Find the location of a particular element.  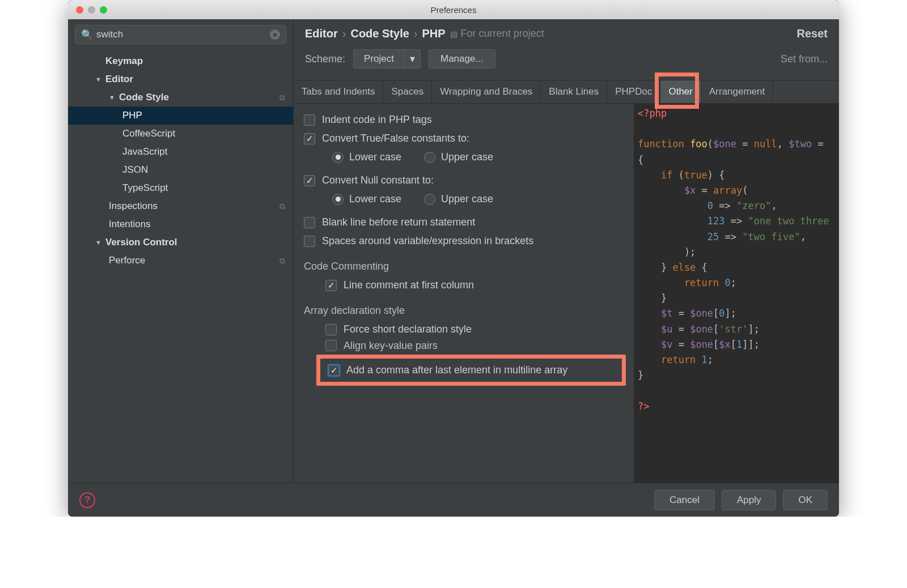

tabs: Tabs and Indents Spaces Wrapping and Bra… is located at coordinates (566, 92).